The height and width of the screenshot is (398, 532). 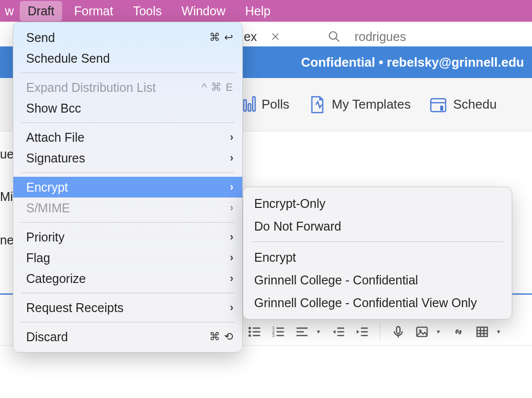 I want to click on menubar-item-draft: Draft, so click(x=41, y=11).